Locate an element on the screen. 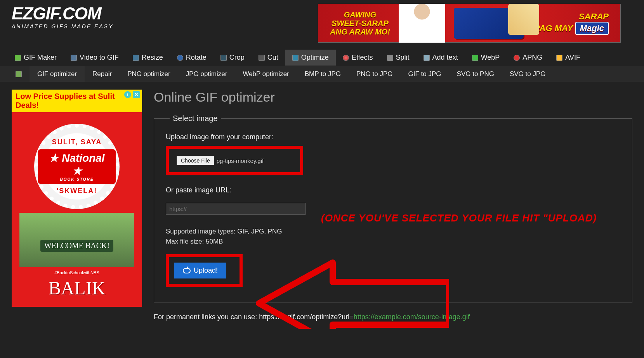 Image resolution: width=644 pixels, height=358 pixels. upload-highlight-box: Upload! is located at coordinates (204, 271).